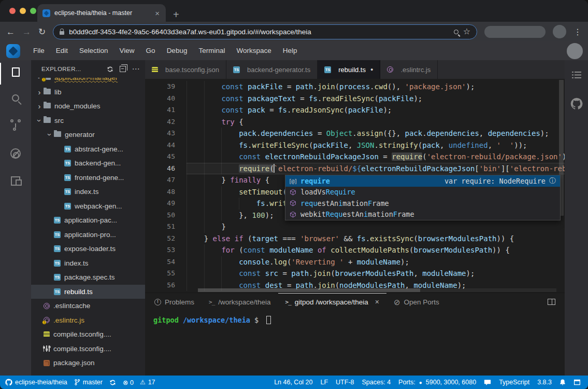 This screenshot has width=588, height=389. What do you see at coordinates (577, 105) in the screenshot?
I see `github-icon` at bounding box center [577, 105].